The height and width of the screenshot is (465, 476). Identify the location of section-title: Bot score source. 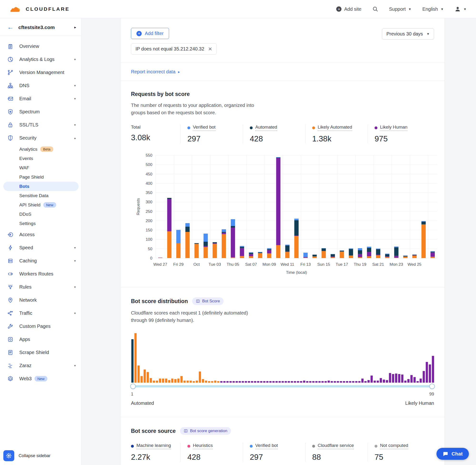
(153, 431).